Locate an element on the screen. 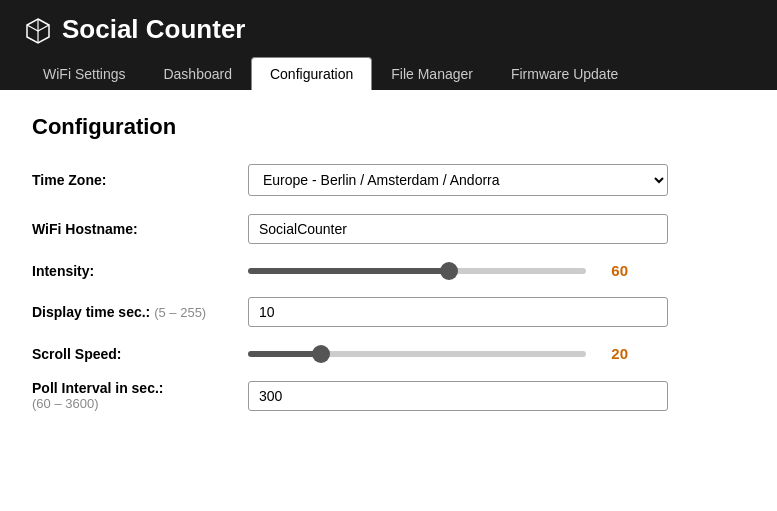 This screenshot has width=777, height=511. display-time-control is located at coordinates (458, 312).